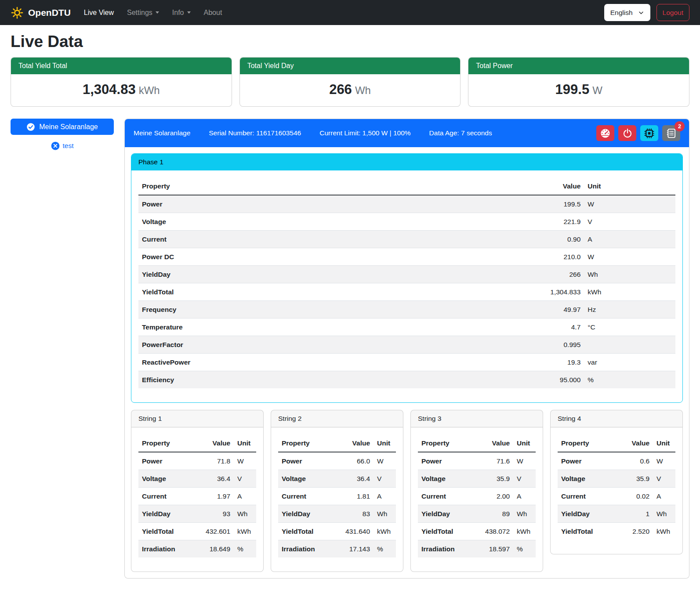 This screenshot has height=597, width=700. What do you see at coordinates (555, 222) in the screenshot?
I see `value-cell: 221.9` at bounding box center [555, 222].